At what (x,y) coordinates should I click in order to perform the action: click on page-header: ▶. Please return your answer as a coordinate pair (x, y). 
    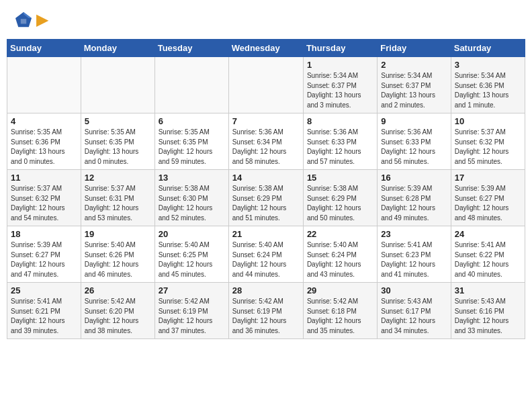
    Looking at the image, I should click on (266, 20).